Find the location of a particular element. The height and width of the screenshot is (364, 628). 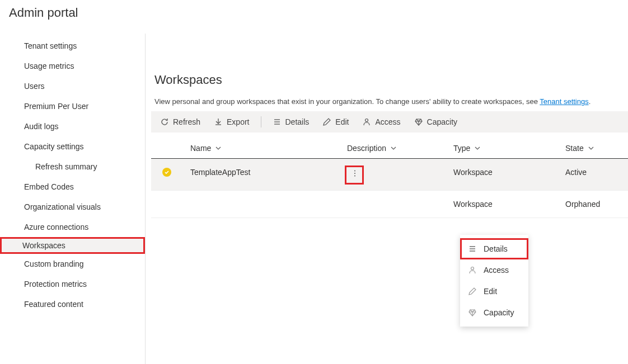

sidebar-item-capacity-settings: Capacity settings is located at coordinates (73, 146).